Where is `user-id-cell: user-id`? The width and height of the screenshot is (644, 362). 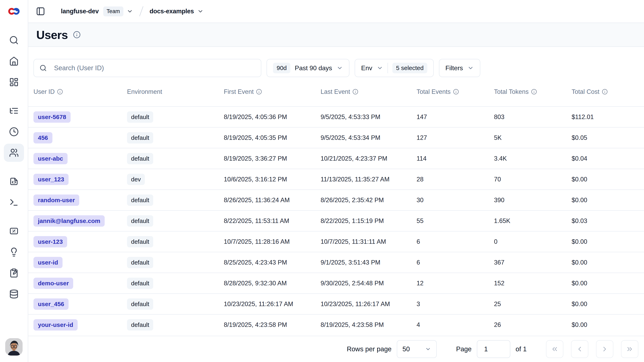 user-id-cell: user-id is located at coordinates (75, 262).